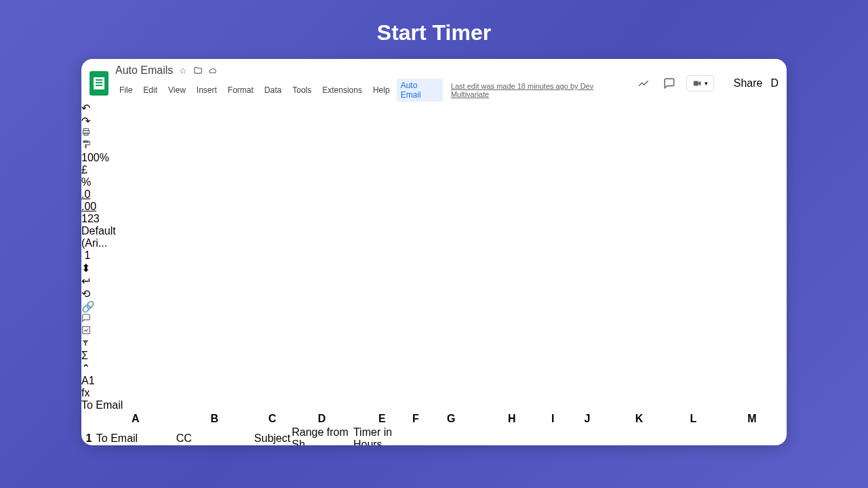 The image size is (868, 488). What do you see at coordinates (434, 121) in the screenshot?
I see `redo-icon: ↷` at bounding box center [434, 121].